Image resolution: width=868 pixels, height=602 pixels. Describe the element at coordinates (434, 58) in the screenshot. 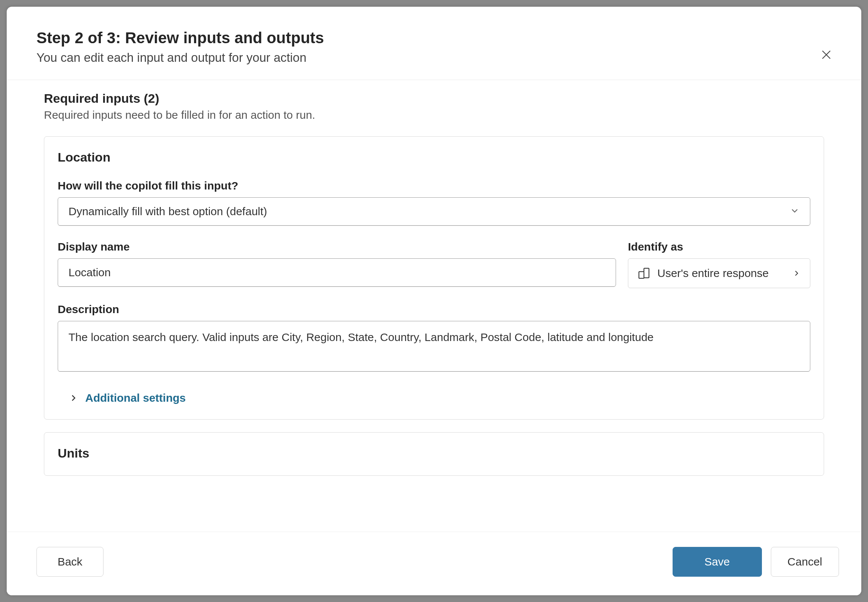

I see `dialog-subtitle: You can edit each input and output for y…` at that location.